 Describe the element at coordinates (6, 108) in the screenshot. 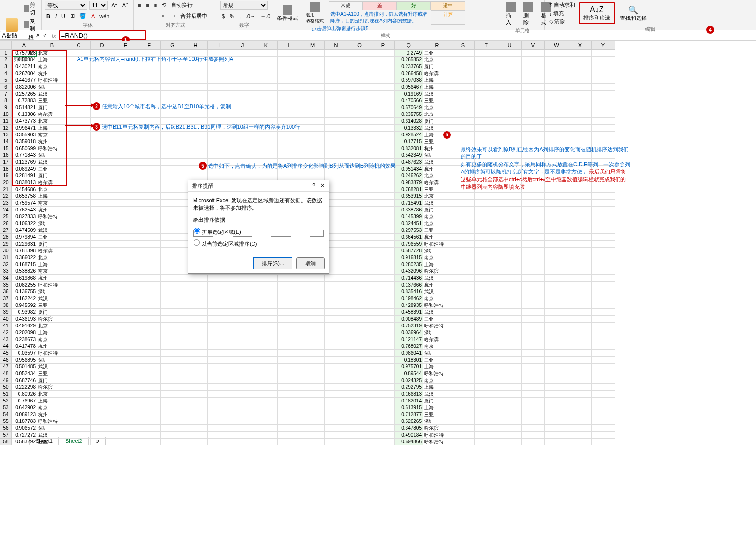

I see `row-header: 9` at that location.